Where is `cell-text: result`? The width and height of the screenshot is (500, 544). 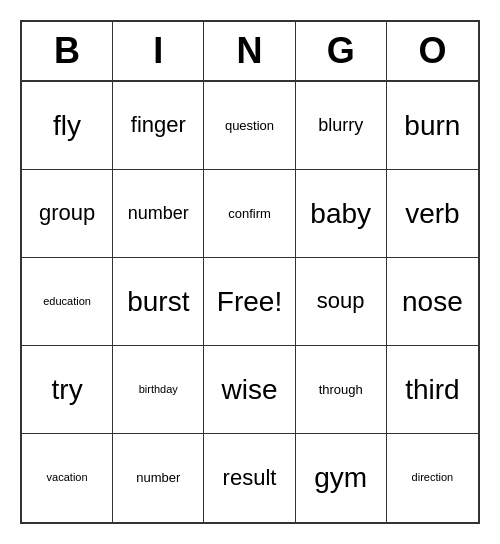
cell-text: result is located at coordinates (250, 478).